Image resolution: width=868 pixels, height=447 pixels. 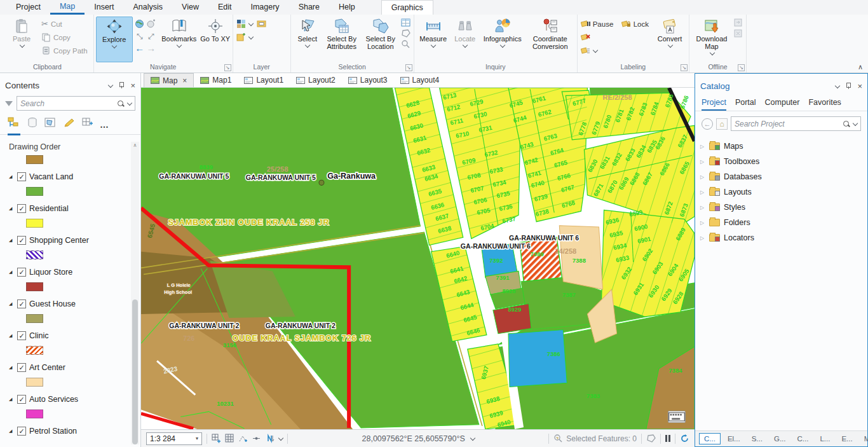 I want to click on lock-labels-button: Lock, so click(x=637, y=24).